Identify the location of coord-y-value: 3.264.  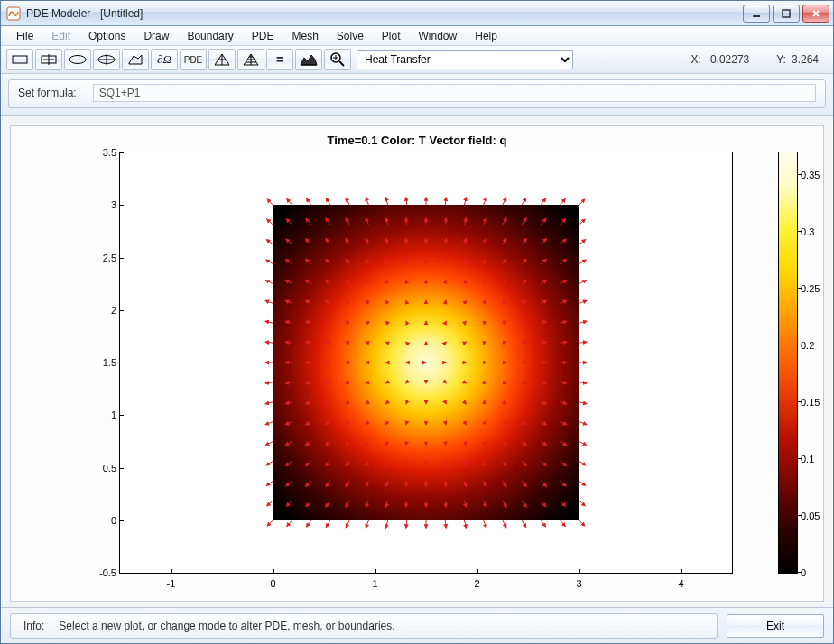
(805, 60).